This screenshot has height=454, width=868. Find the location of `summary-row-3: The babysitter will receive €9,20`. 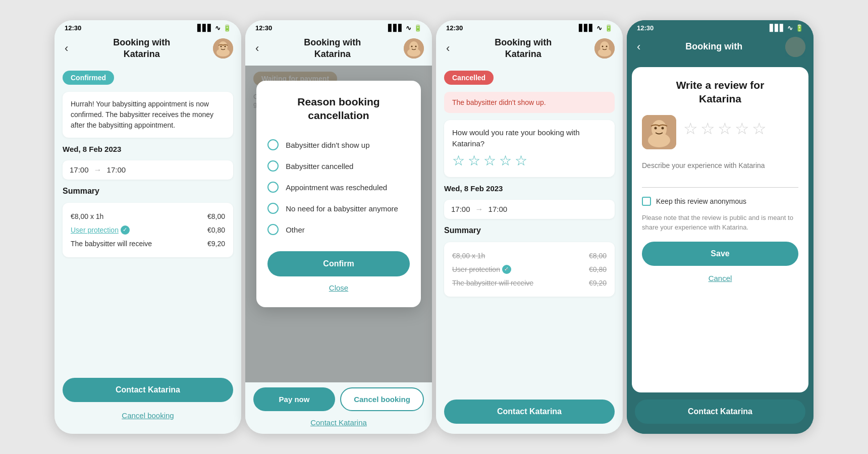

summary-row-3: The babysitter will receive €9,20 is located at coordinates (148, 244).